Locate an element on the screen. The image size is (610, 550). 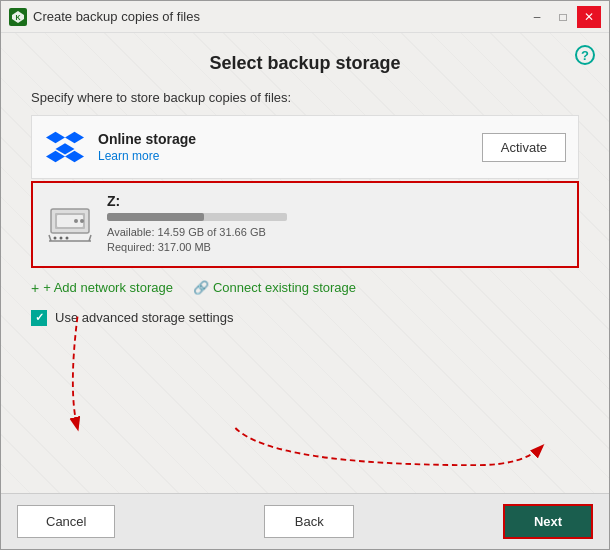
learn-more-link: Learn more is located at coordinates (284, 156).